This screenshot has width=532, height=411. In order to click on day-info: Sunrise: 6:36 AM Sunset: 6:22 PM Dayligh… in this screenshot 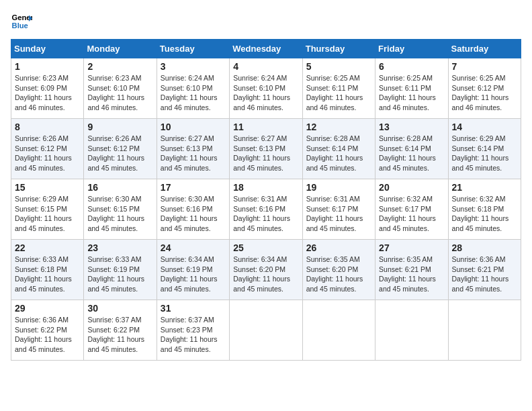, I will do `click(47, 334)`.